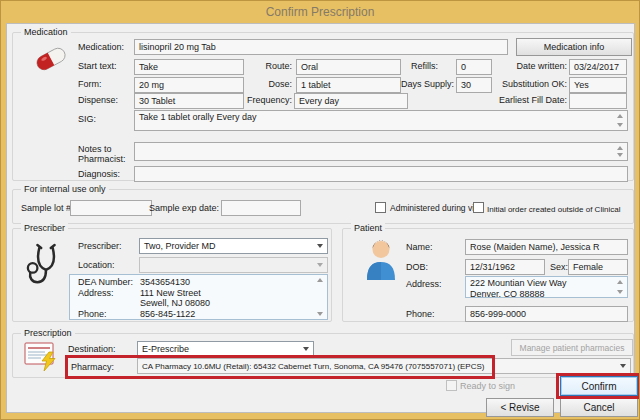 This screenshot has height=420, width=640. Describe the element at coordinates (198, 297) in the screenshot. I see `prescriber-details-box: DEA Number:3543654130 Address:111 New St…` at that location.